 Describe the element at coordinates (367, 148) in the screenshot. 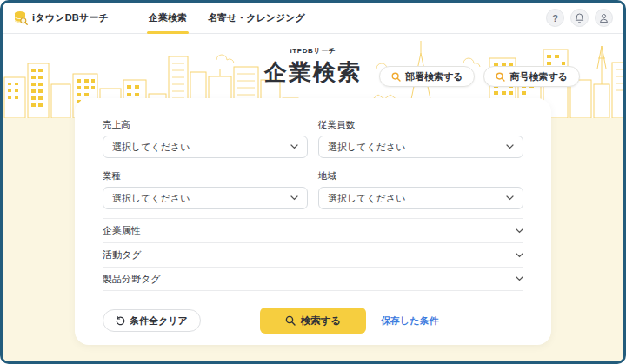

I see `employees-select-value: 選択してください` at that location.